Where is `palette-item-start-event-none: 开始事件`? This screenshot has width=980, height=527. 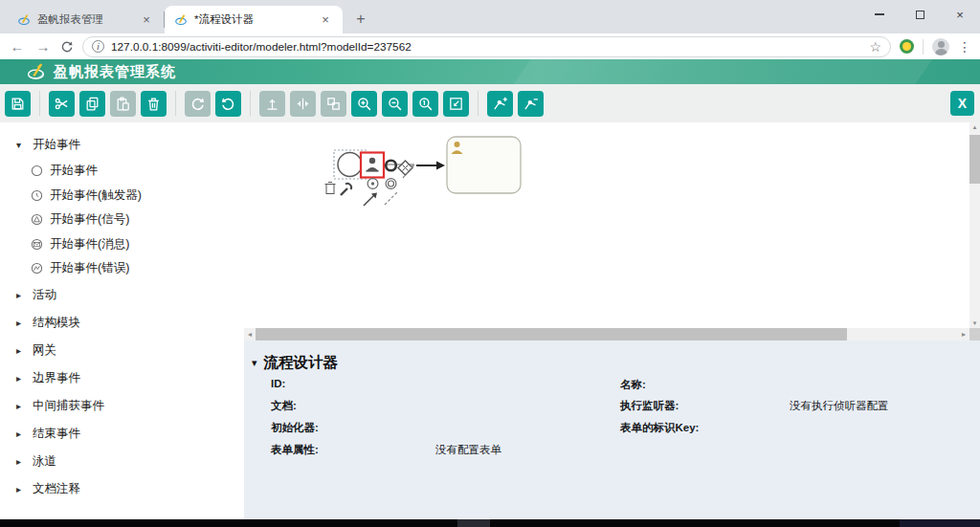 palette-item-start-event-none: 开始事件 is located at coordinates (138, 171).